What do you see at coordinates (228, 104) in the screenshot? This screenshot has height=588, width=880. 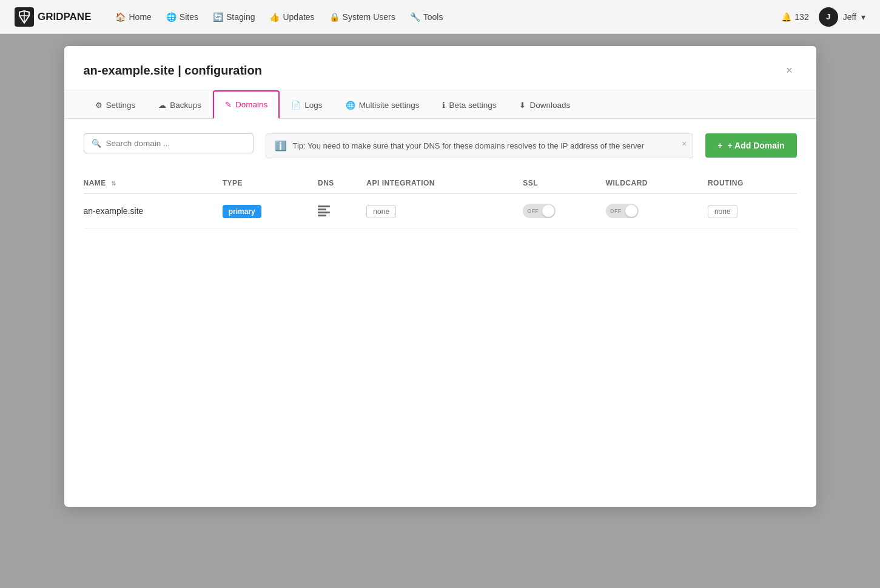 I see `domains-icon: ✎` at bounding box center [228, 104].